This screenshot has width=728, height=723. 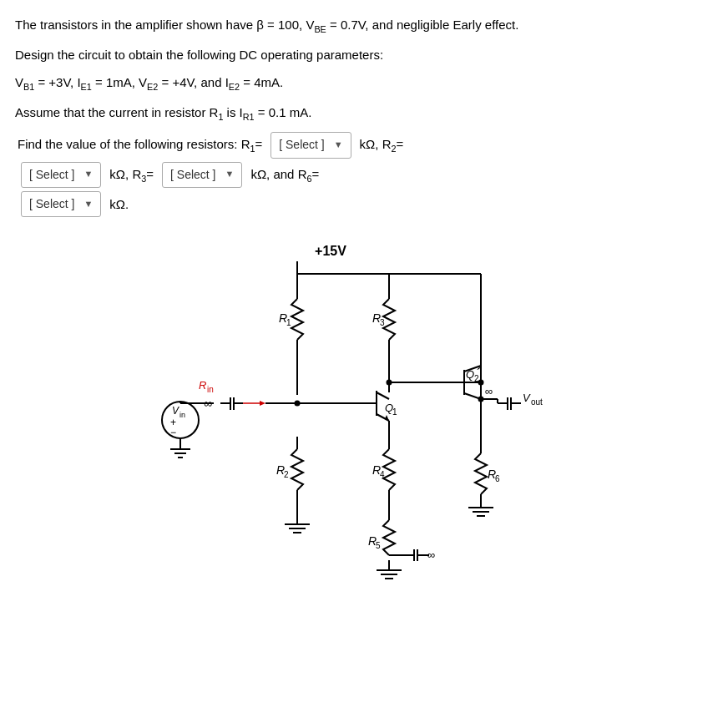 I want to click on vout-sub: out, so click(x=537, y=402).